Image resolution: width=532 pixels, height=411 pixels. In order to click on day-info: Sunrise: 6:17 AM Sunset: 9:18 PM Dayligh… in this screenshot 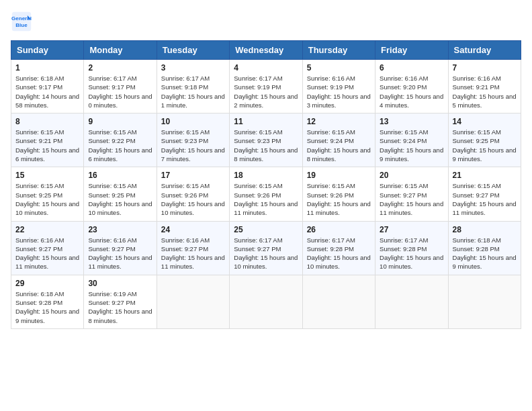, I will do `click(193, 91)`.